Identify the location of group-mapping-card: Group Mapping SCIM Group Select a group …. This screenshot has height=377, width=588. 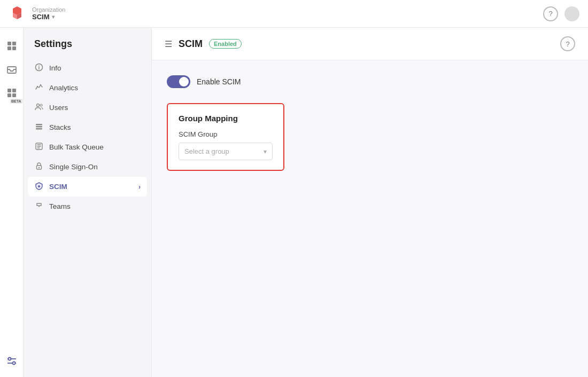
(226, 137).